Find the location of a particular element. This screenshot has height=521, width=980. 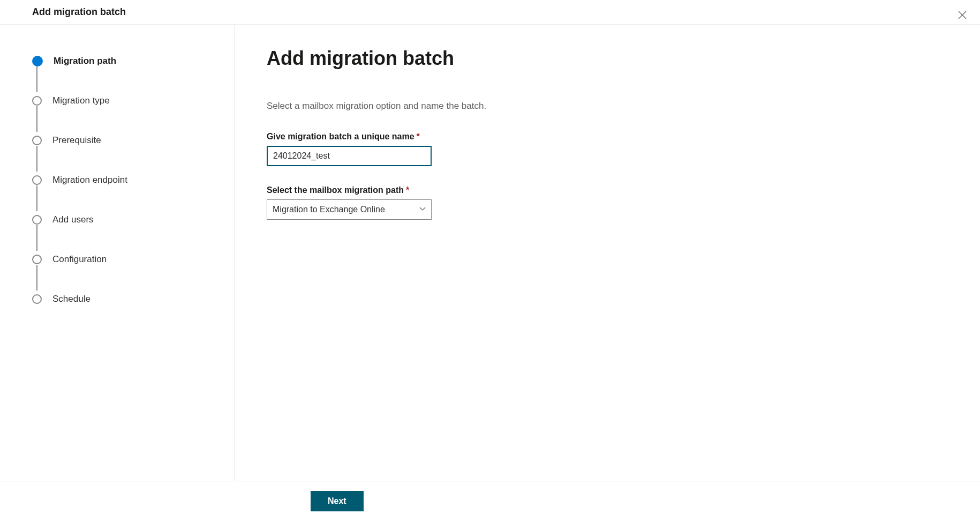

dialog-header: Add migration batch is located at coordinates (490, 12).